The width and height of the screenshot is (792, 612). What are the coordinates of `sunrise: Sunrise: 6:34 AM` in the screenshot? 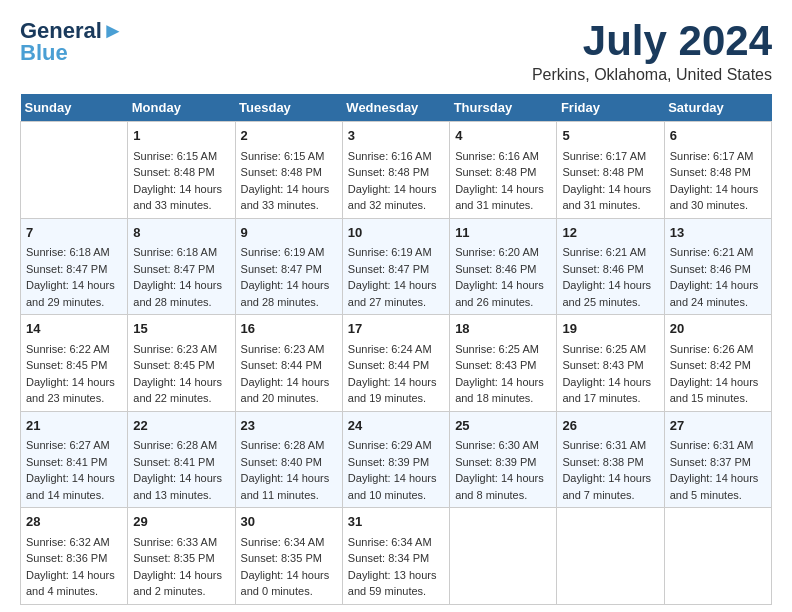 It's located at (390, 542).